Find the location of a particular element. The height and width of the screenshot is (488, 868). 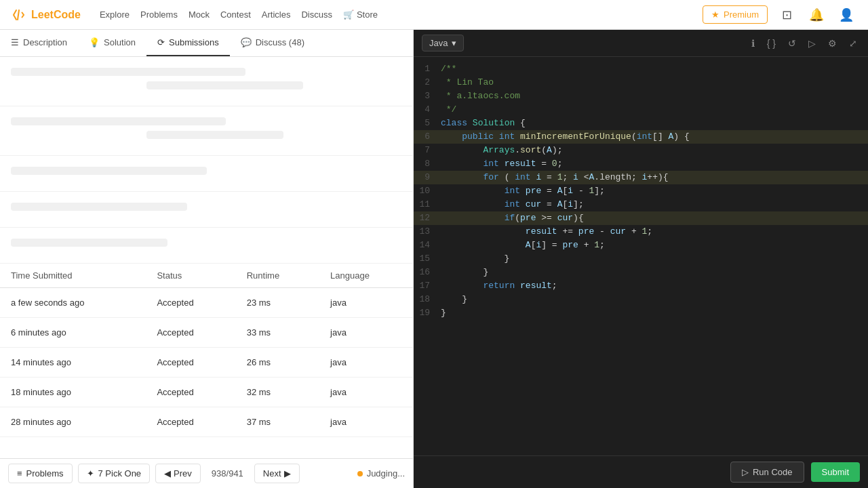

code-line: 13 result += pre - cur + 1; is located at coordinates (641, 232).